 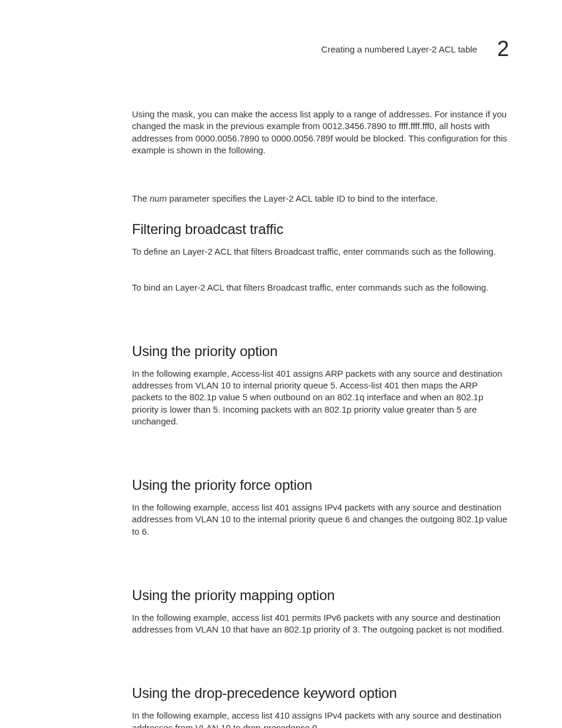 What do you see at coordinates (320, 252) in the screenshot?
I see `filtering-paragraph-1: To define an Layer-2 ACL that filters Br…` at bounding box center [320, 252].